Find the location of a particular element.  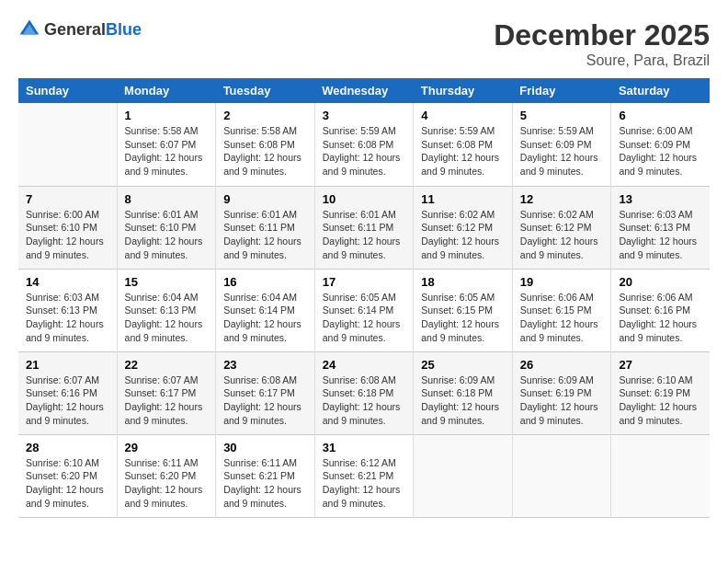

calendar-cell: 23Sunrise: 6:08 AM Sunset: 6:17 PM Dayli… is located at coordinates (266, 393).